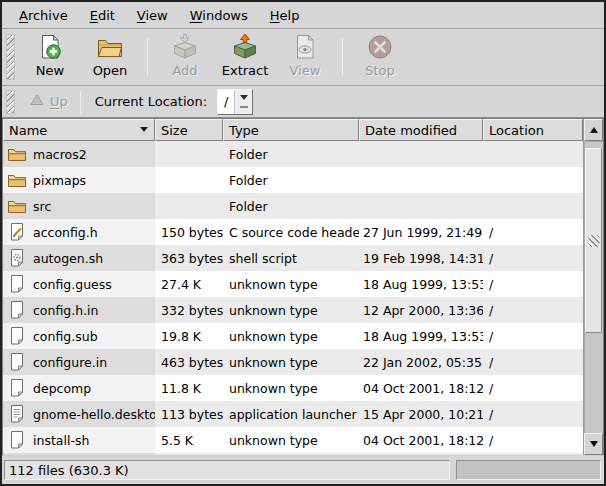  Describe the element at coordinates (50, 57) in the screenshot. I see `new-button: New` at that location.